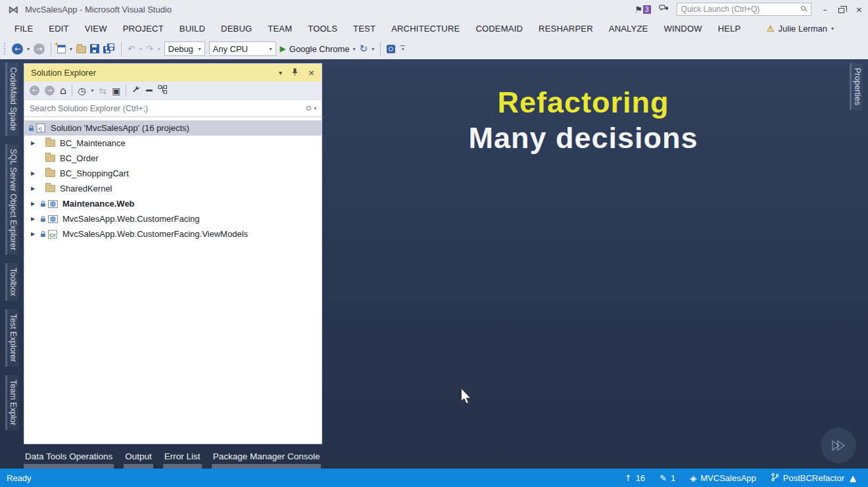 This screenshot has height=487, width=868. What do you see at coordinates (315, 109) in the screenshot?
I see `search-dropdown-icon: ▾` at bounding box center [315, 109].